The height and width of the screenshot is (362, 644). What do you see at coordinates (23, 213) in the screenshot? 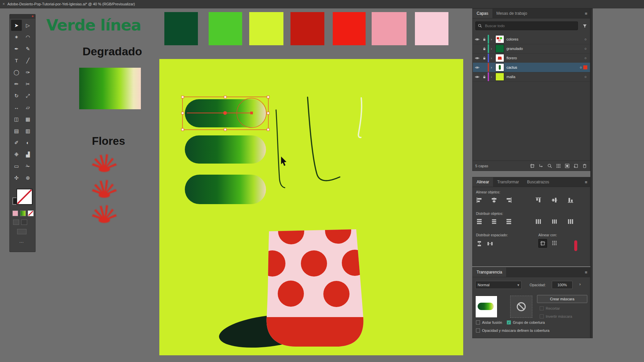
I see `gradient-button` at bounding box center [23, 213].